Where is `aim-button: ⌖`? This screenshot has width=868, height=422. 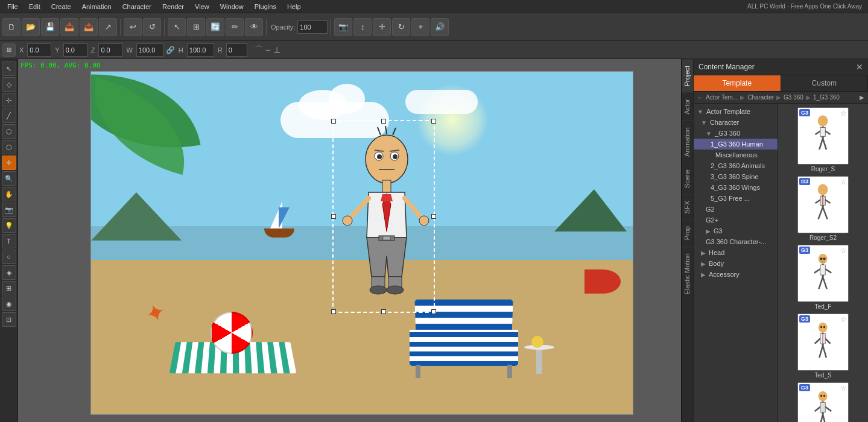
aim-button: ⌖ is located at coordinates (420, 27).